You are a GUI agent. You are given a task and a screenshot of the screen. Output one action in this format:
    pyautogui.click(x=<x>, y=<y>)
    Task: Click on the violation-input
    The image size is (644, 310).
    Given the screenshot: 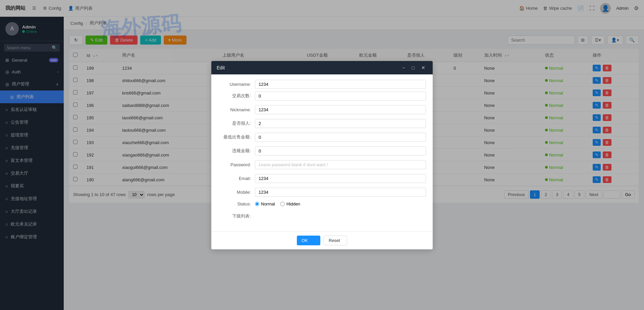 What is the action you would take?
    pyautogui.click(x=340, y=151)
    